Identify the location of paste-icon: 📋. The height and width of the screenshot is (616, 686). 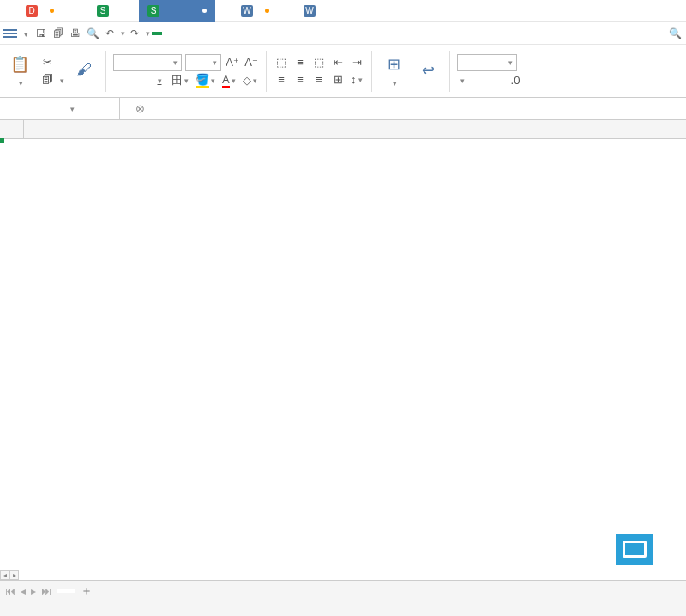
(20, 64).